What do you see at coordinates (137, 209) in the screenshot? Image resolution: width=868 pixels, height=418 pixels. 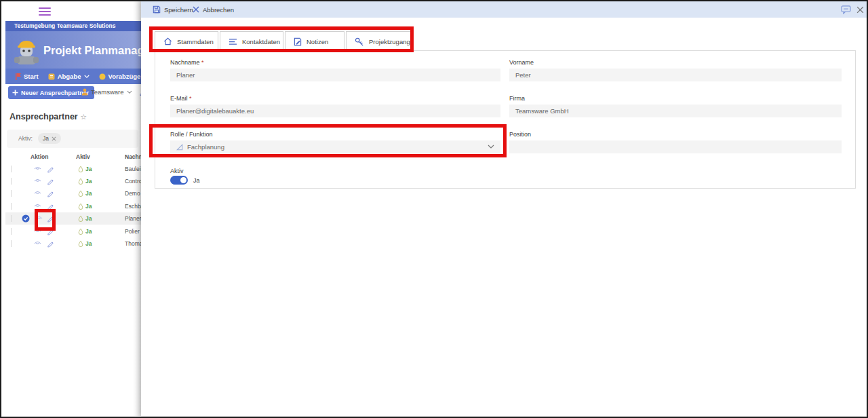 I see `sidebar-edge-shadow` at bounding box center [137, 209].